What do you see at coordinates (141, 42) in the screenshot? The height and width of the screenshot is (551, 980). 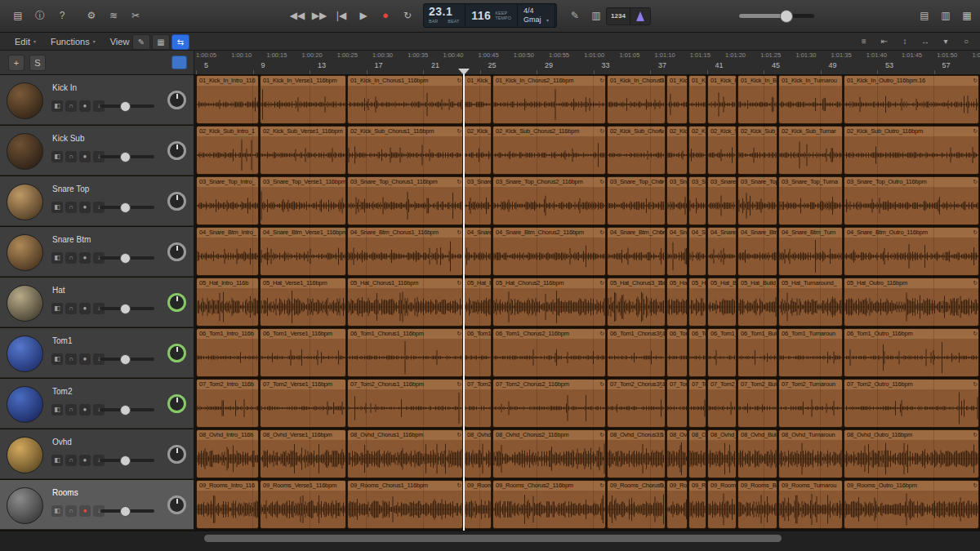 I see `pointer-tool-icon: ✎` at bounding box center [141, 42].